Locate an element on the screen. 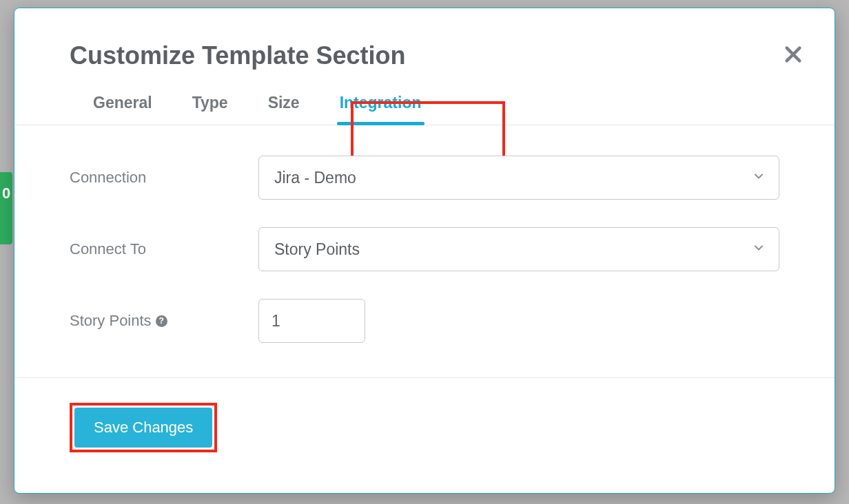 The height and width of the screenshot is (504, 849). select-connection: Jira - Demo is located at coordinates (519, 178).